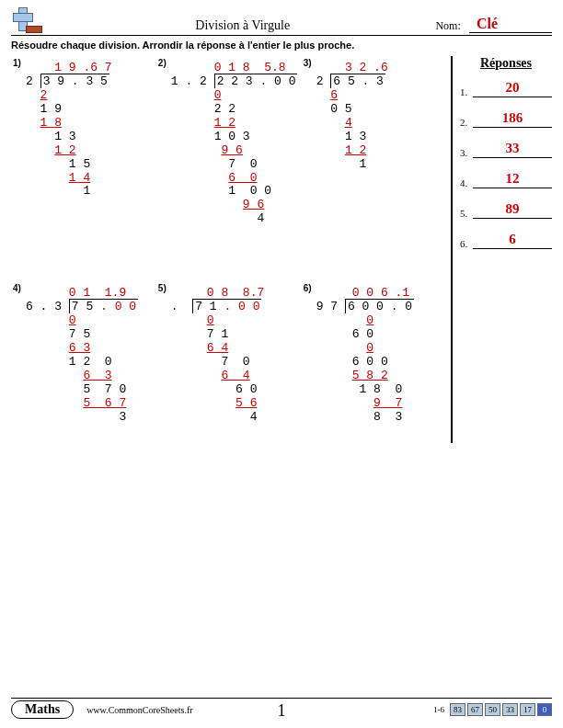 The width and height of the screenshot is (563, 728). Describe the element at coordinates (506, 210) in the screenshot. I see `answer-line: 5.89` at that location.